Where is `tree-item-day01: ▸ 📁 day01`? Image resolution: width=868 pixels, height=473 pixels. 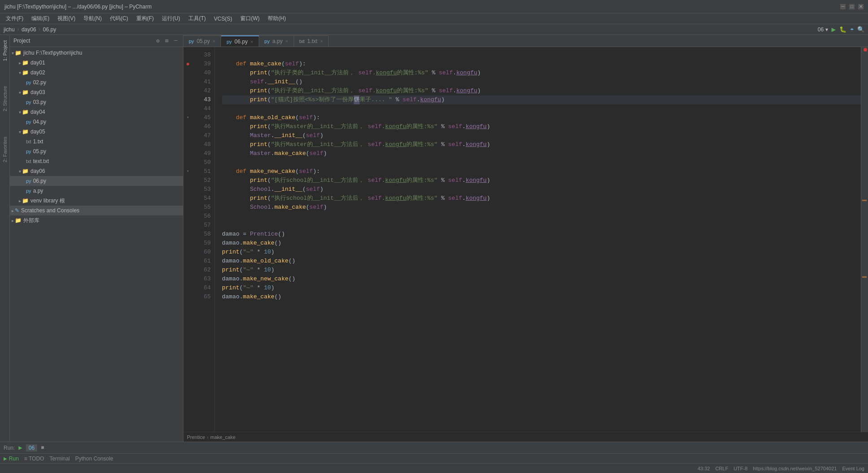 tree-item-day01: ▸ 📁 day01 is located at coordinates (96, 63).